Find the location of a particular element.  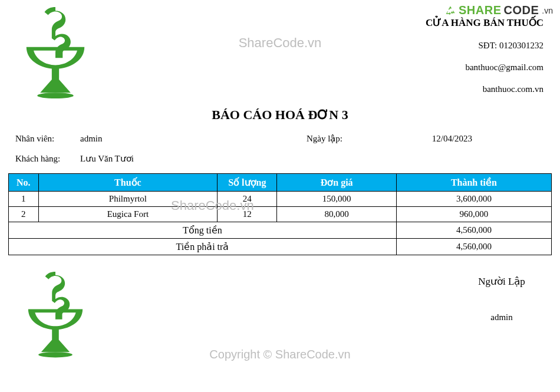

store-info: CỬA HÀNG BÁN THUỐC SĐT: 0120301232 banth… is located at coordinates (489, 51).